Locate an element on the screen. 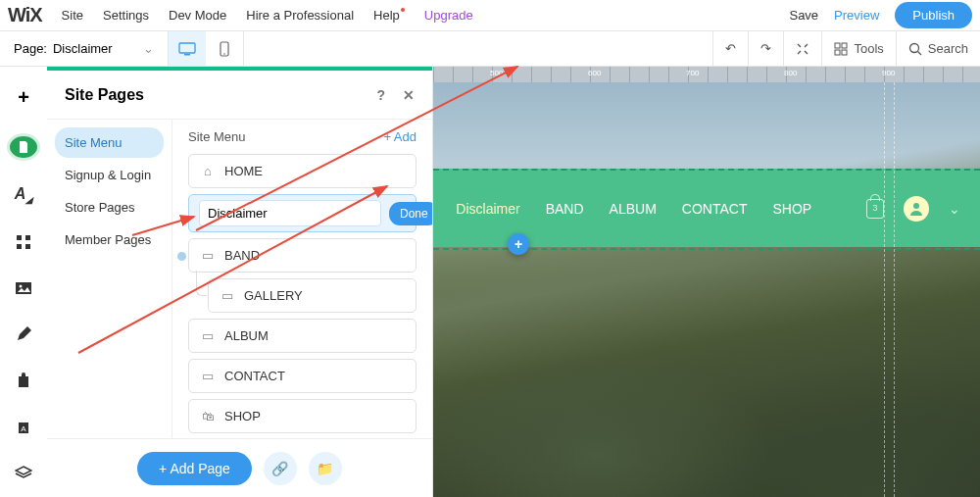  add-section-button: + is located at coordinates (518, 244).